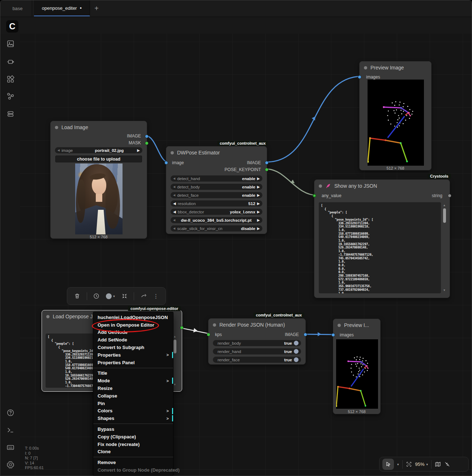 The width and height of the screenshot is (472, 476). I want to click on tab-base: base, so click(18, 8).